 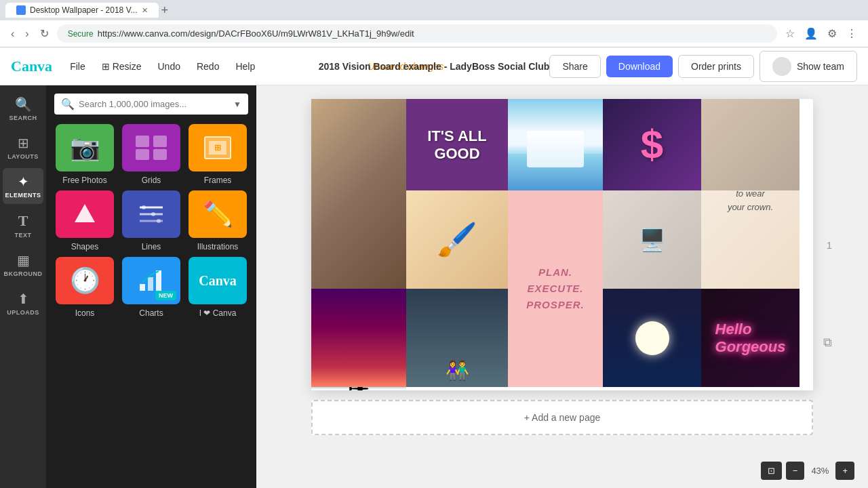 I want to click on secure-label: Secure, so click(x=81, y=34).